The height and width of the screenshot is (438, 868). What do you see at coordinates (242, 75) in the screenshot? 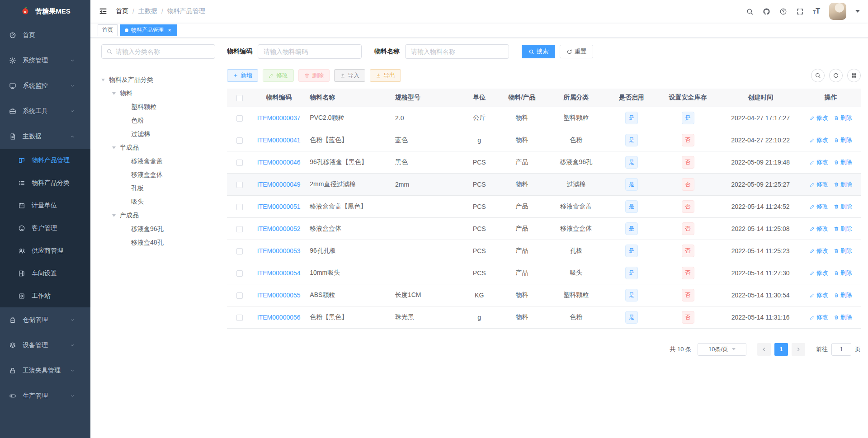
I see `add-button: 新增` at bounding box center [242, 75].